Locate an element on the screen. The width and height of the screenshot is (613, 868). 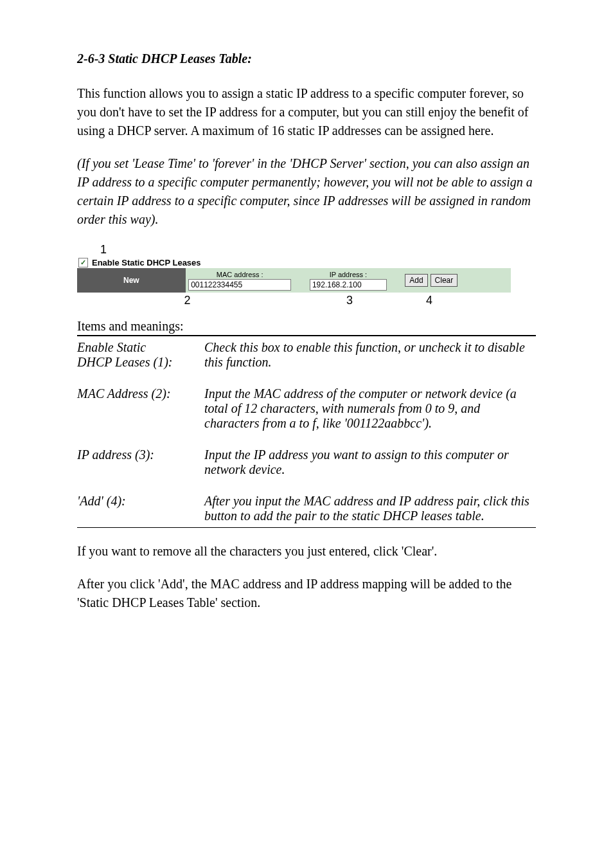
intro-paragraph-2: (If you set 'Lease Time' to 'forever' in… is located at coordinates (306, 192).